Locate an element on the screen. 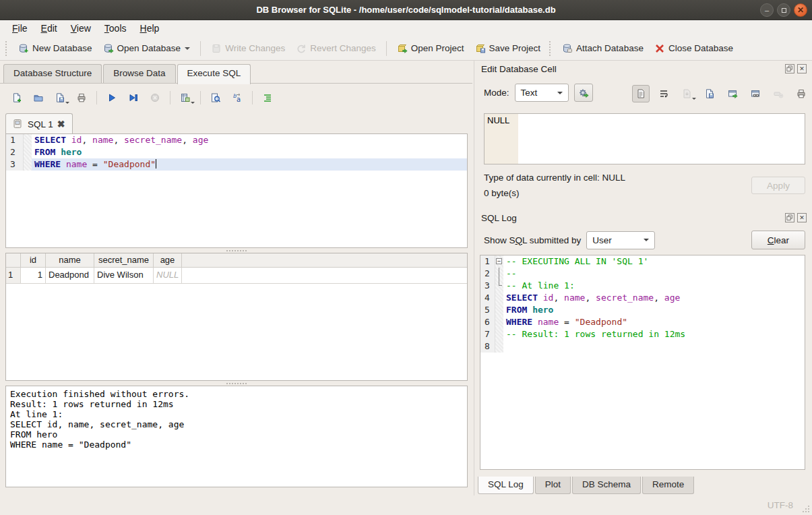 This screenshot has height=515, width=812. code-text: SELECT id, name, secret_name, age is located at coordinates (249, 140).